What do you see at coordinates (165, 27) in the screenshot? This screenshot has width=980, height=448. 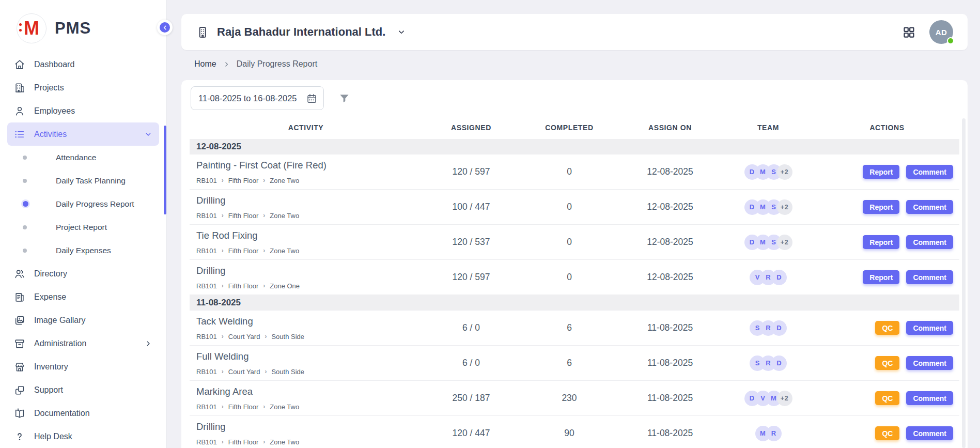 I see `sidebar-collapse-button` at bounding box center [165, 27].